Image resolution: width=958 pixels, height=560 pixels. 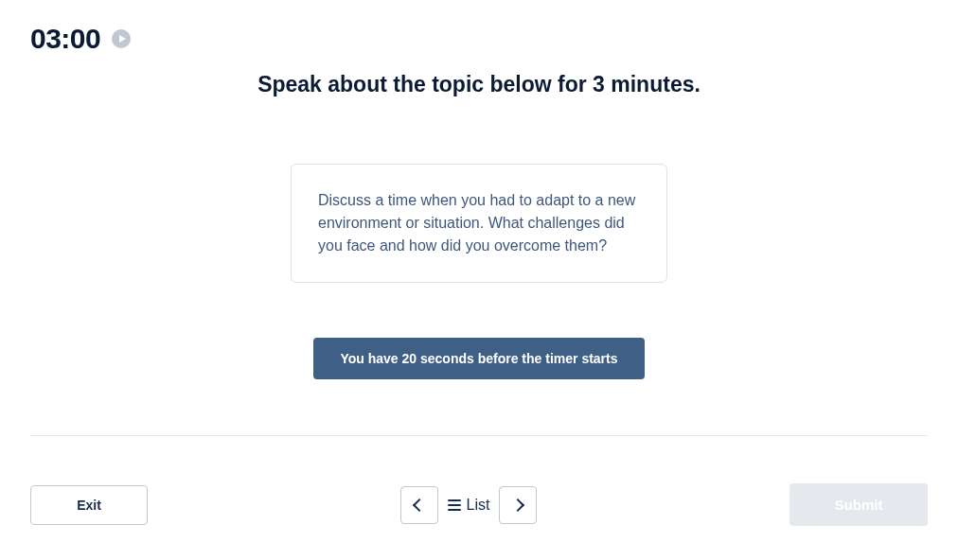 What do you see at coordinates (479, 223) in the screenshot?
I see `topic-prompt: Discuss a time when you had to adapt to …` at bounding box center [479, 223].